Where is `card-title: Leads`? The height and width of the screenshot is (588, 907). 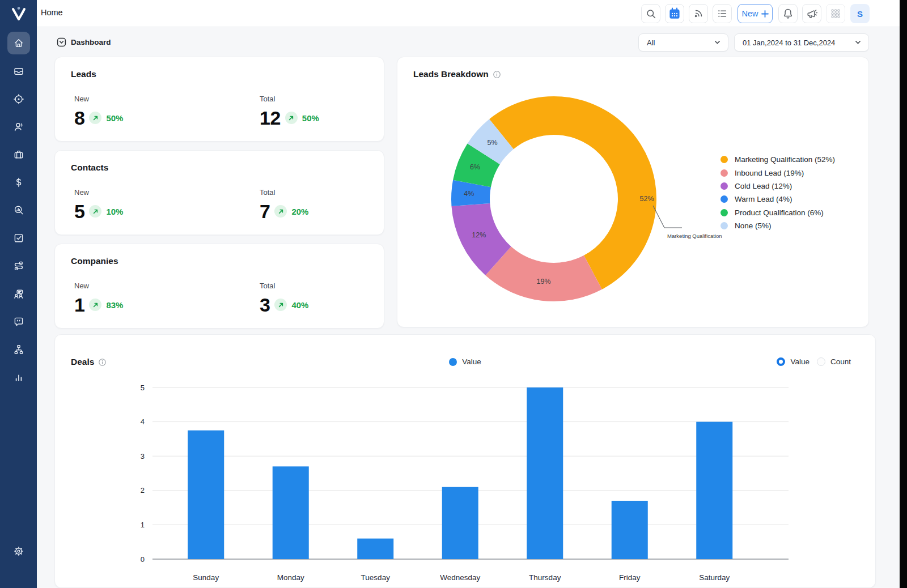 card-title: Leads is located at coordinates (84, 74).